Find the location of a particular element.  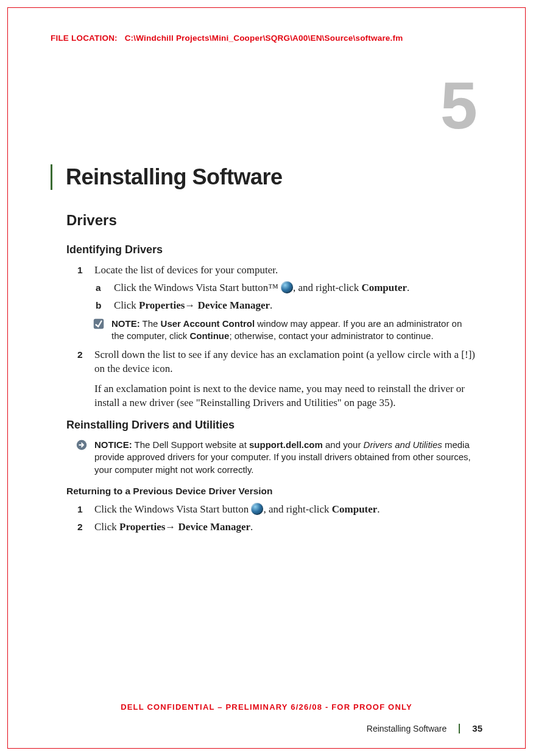

step-body: Scroll down the list to see if any devic… is located at coordinates (285, 362).